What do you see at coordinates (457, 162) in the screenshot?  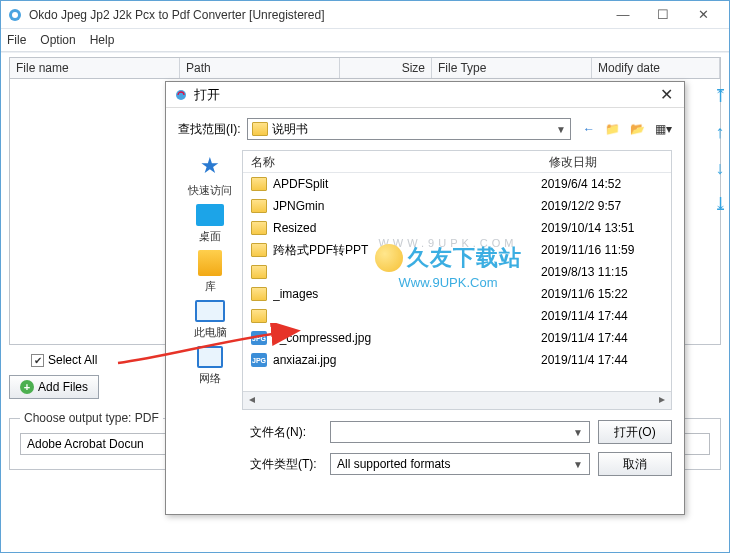 I see `file-pane-header: 名称 修改日期` at bounding box center [457, 162].